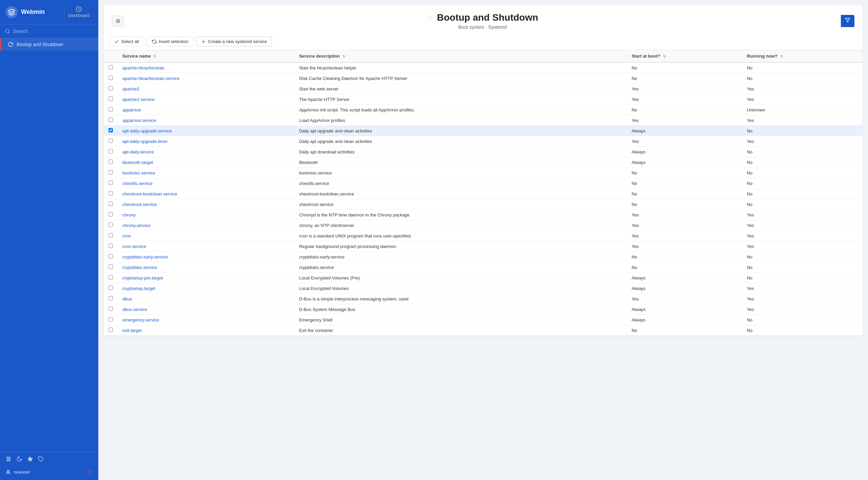 Image resolution: width=868 pixels, height=480 pixels. What do you see at coordinates (460, 68) in the screenshot?
I see `service-description-cell: Start the htcacheclean helper` at bounding box center [460, 68].